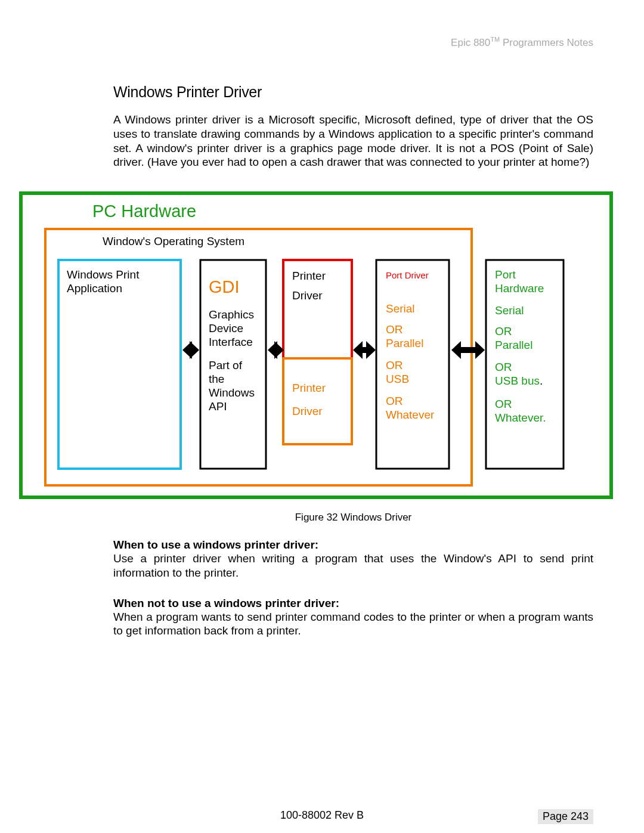 Image resolution: width=644 pixels, height=833 pixels. I want to click on when-not-paragraph: When a program wants to send printer com…, so click(353, 624).